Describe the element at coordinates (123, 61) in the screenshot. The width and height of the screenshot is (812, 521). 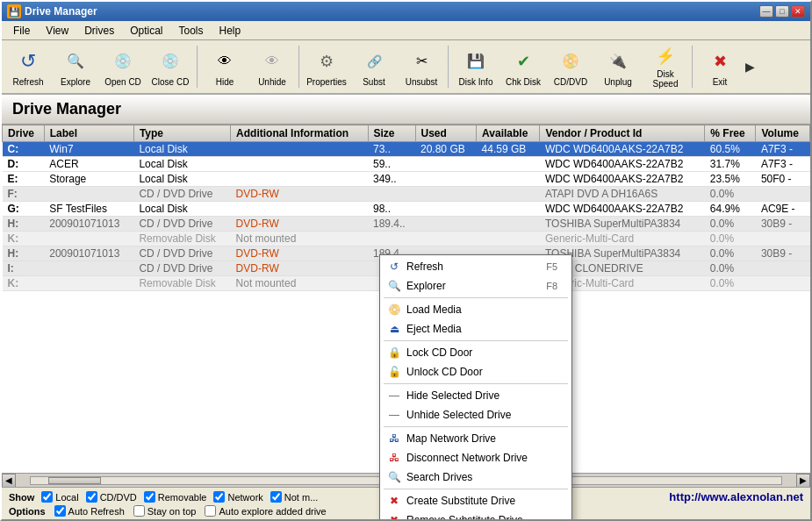
I see `open-cd-icon` at that location.